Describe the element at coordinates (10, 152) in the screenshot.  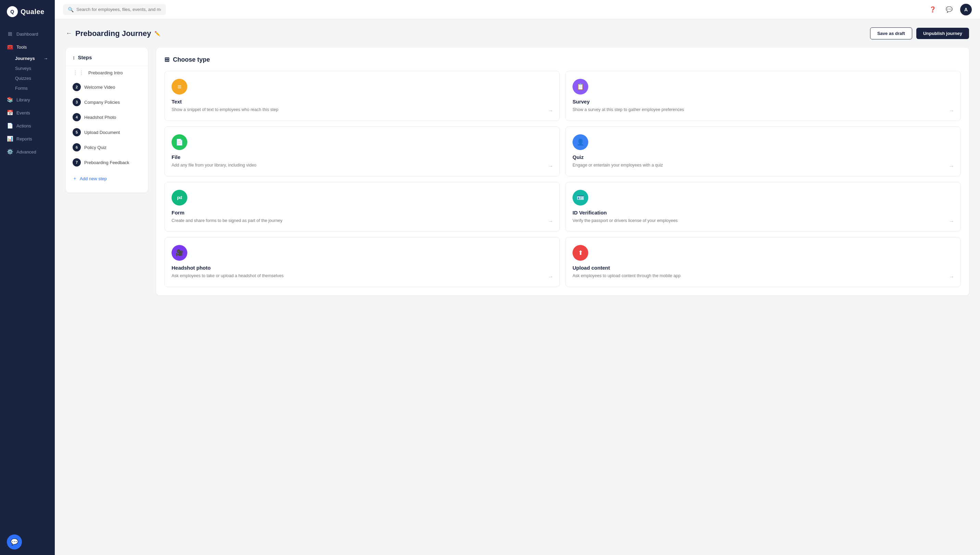
I see `advanced-icon: ⚙️` at that location.